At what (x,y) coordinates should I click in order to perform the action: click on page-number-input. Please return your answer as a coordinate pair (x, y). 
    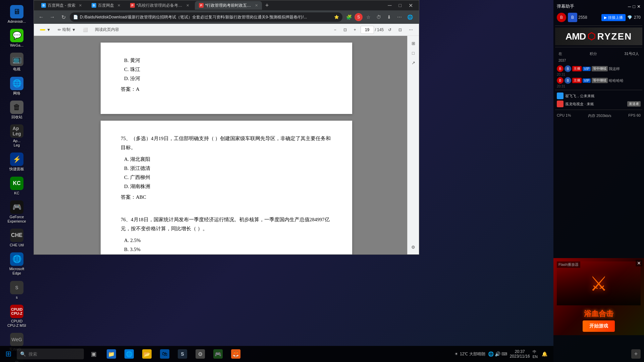
    Looking at the image, I should click on (367, 30).